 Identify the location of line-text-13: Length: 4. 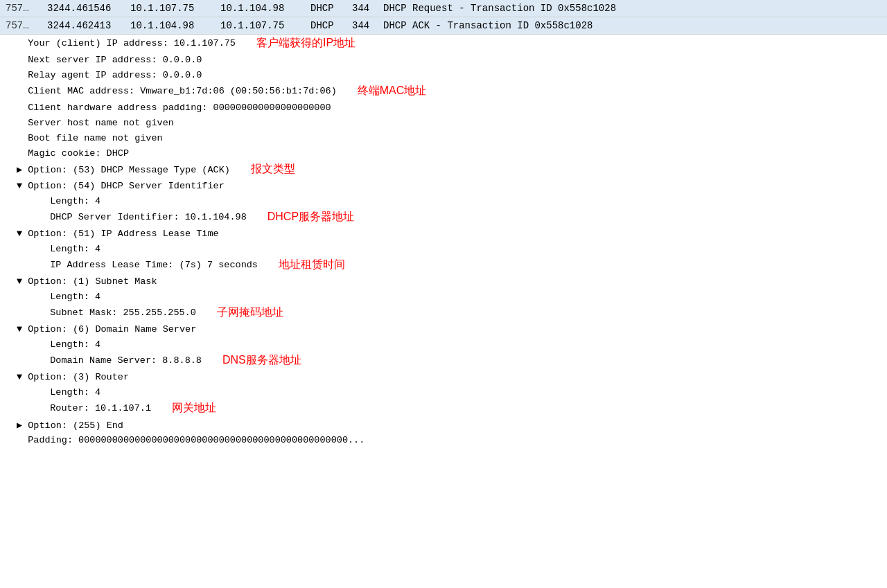
(69, 249).